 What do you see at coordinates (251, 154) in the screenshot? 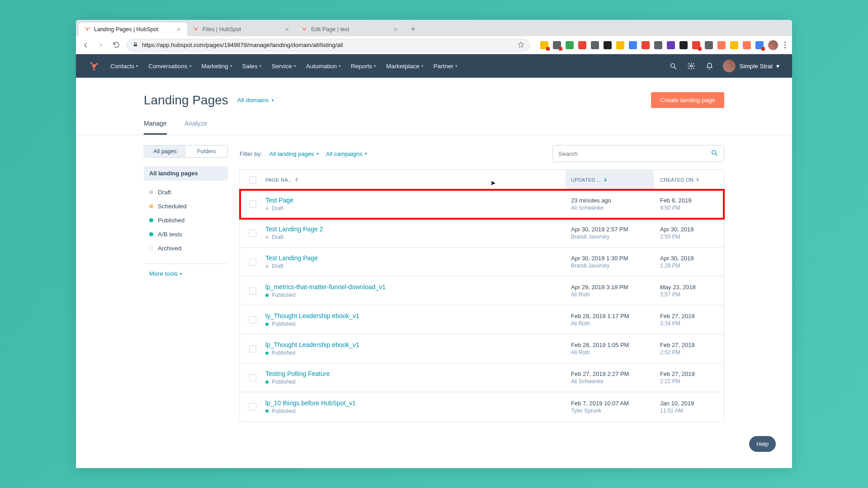
I see `filter-label: Filter by:` at bounding box center [251, 154].